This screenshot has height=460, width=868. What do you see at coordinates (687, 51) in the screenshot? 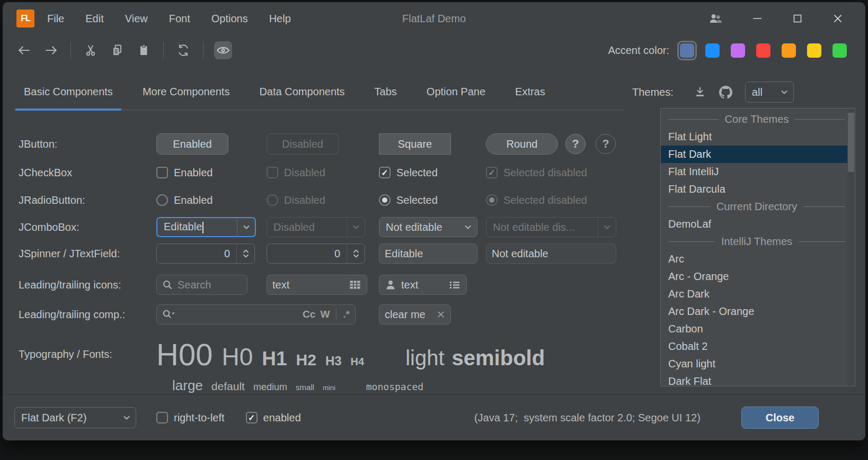
I see `accent-swatch-default` at bounding box center [687, 51].